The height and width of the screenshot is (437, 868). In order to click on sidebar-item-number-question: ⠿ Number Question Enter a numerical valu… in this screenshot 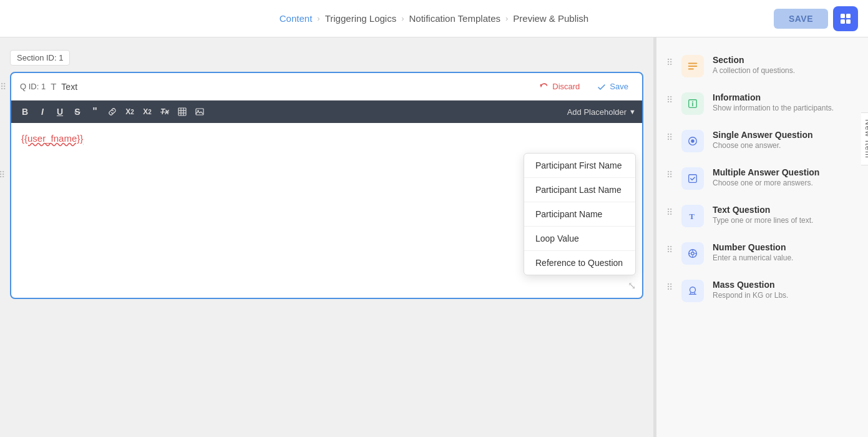, I will do `click(763, 253)`.